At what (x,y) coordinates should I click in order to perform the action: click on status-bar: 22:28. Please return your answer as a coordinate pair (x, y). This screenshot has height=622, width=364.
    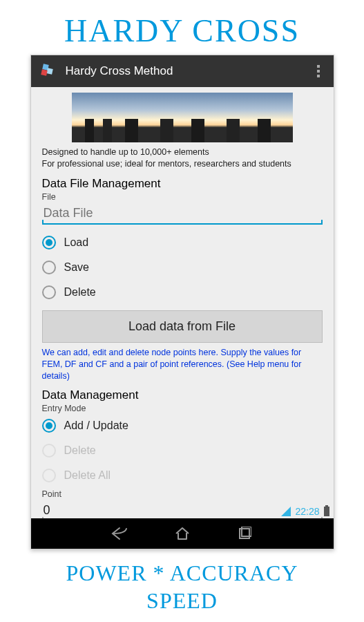
    Looking at the image, I should click on (305, 511).